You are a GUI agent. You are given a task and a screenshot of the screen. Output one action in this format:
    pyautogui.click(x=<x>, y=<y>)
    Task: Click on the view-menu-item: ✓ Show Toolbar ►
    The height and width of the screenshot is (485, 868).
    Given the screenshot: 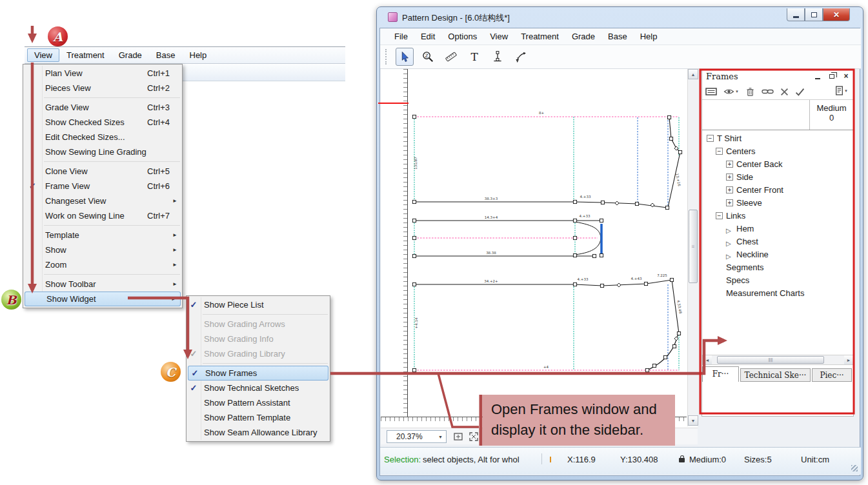 What is the action you would take?
    pyautogui.click(x=103, y=284)
    